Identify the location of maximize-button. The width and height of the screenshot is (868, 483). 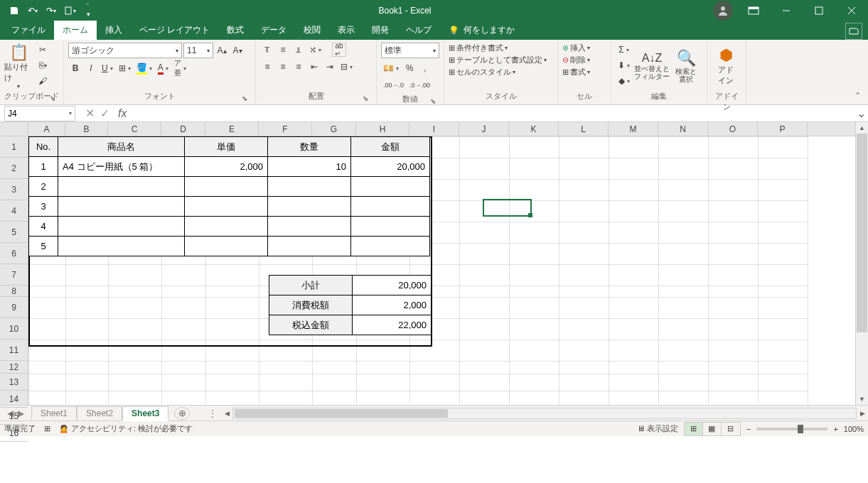
(819, 11).